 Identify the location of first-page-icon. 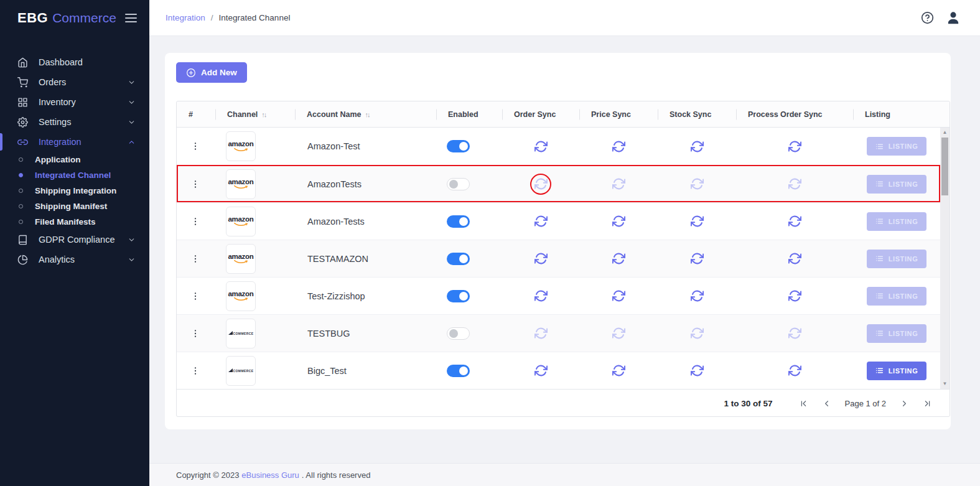
(804, 403).